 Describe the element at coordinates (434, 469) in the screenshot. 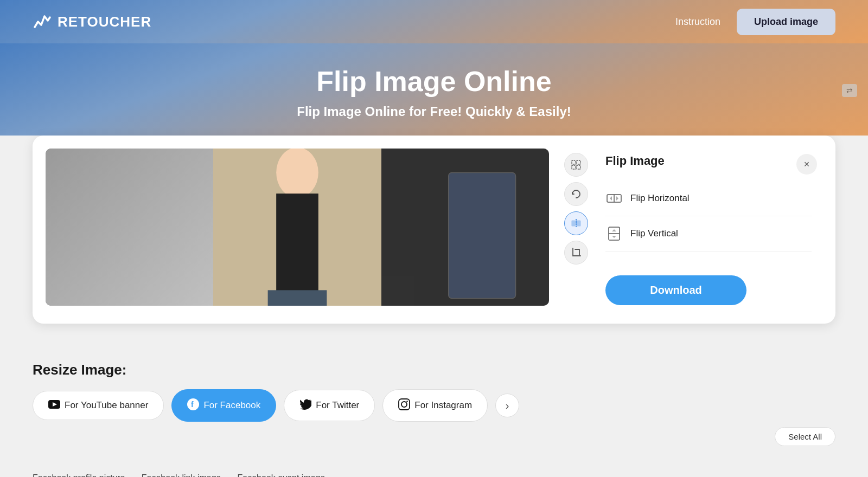

I see `fb-sizes-section: Facebook profile picture Facebook link i…` at that location.